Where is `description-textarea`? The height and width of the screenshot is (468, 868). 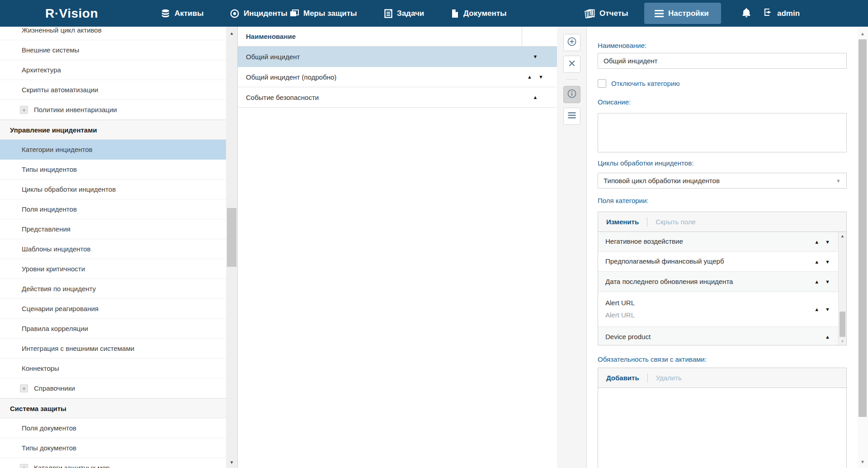 description-textarea is located at coordinates (722, 133).